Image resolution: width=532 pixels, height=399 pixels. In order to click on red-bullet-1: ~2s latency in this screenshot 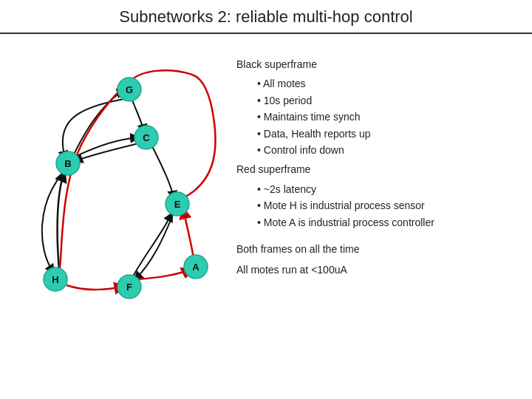, I will do `click(386, 189)`.